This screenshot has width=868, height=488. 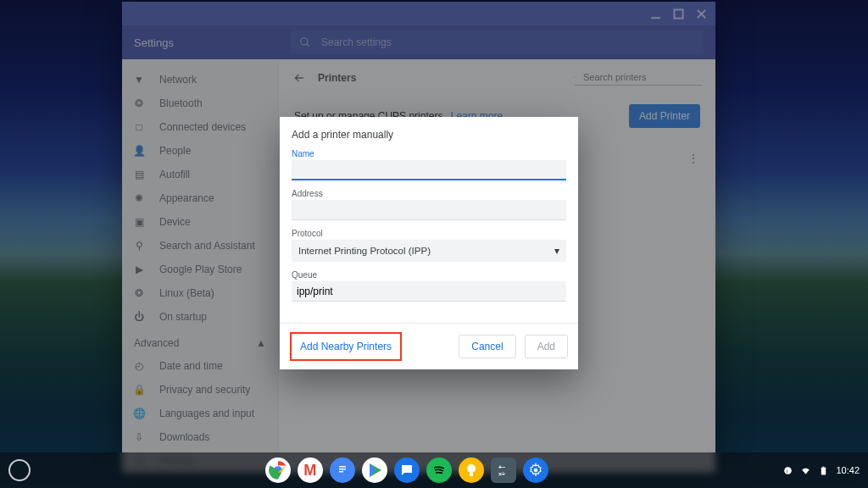 What do you see at coordinates (678, 14) in the screenshot?
I see `maximize-icon` at bounding box center [678, 14].